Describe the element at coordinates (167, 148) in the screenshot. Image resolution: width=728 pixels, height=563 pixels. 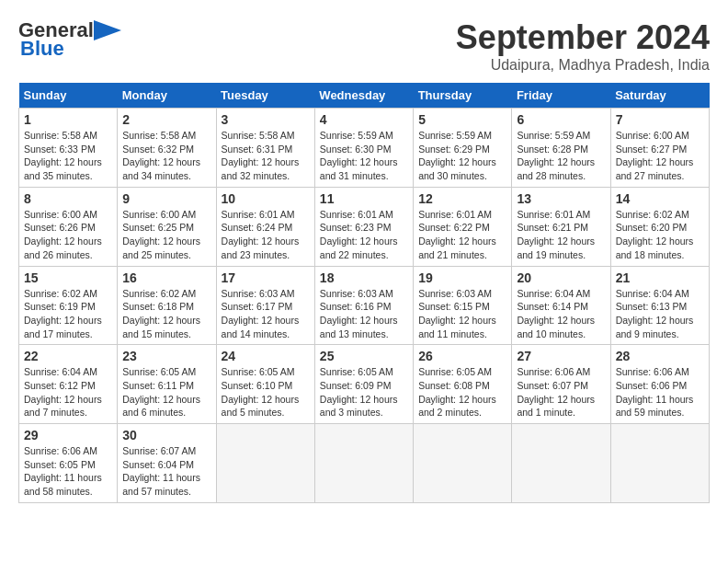
I see `table-row: 2 Sunrise: 5:58 AMSunset: 6:32 PMDayligh…` at that location.